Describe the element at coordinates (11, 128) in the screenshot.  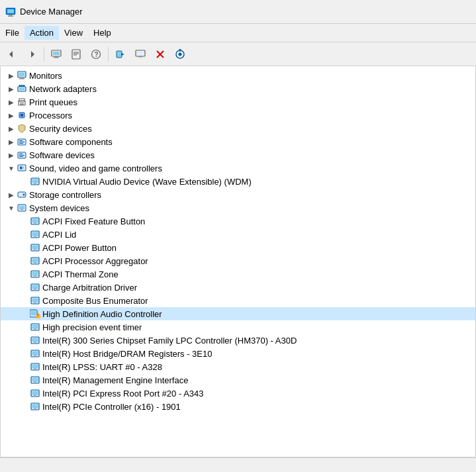
I see `tree-toggle-security-devices: ▶` at that location.